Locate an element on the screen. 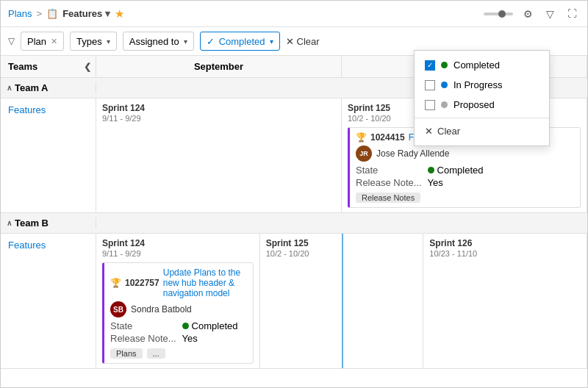  team-a-name: Team A is located at coordinates (32, 88).